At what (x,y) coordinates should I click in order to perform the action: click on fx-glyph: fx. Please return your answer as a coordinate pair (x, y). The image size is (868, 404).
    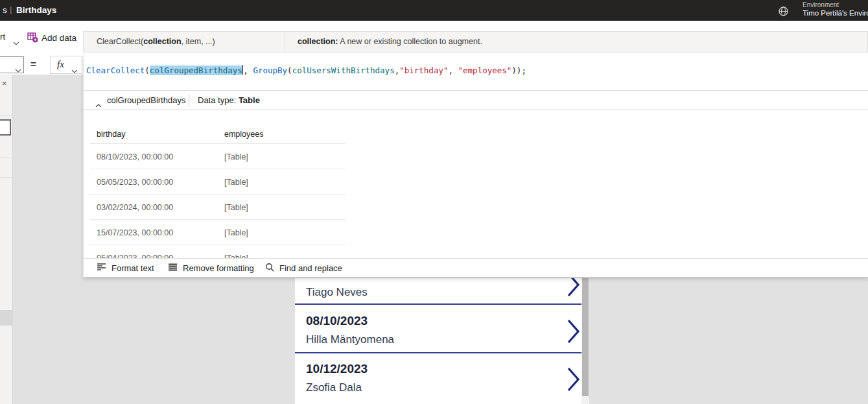
    Looking at the image, I should click on (61, 65).